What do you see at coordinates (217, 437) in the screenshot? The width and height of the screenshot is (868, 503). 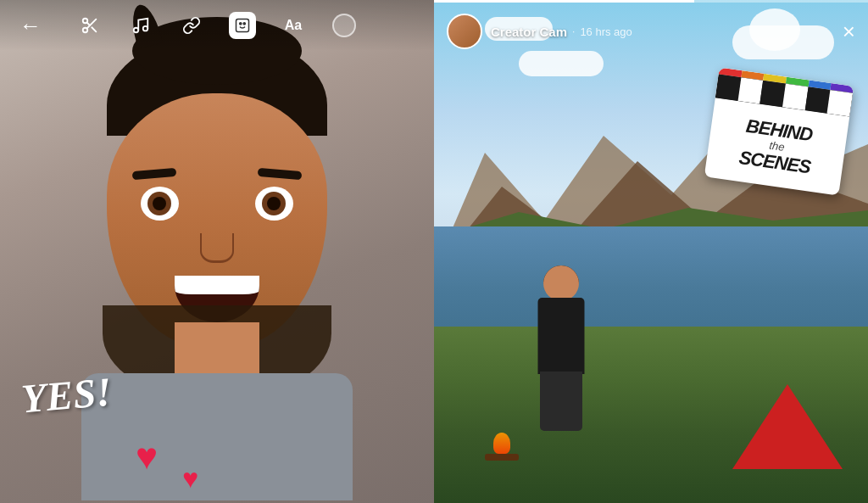 I see `shirt` at bounding box center [217, 437].